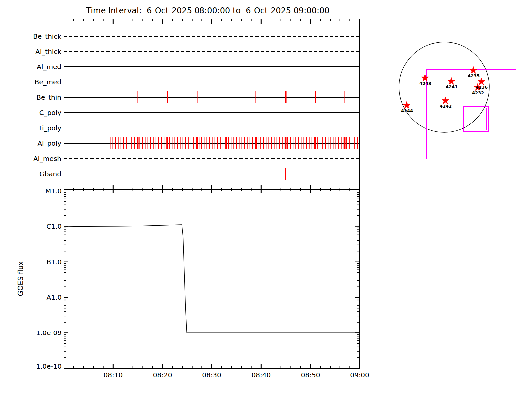 Image resolution: width=532 pixels, height=399 pixels. Describe the element at coordinates (474, 76) in the screenshot. I see `active-region-label: 4235` at that location.